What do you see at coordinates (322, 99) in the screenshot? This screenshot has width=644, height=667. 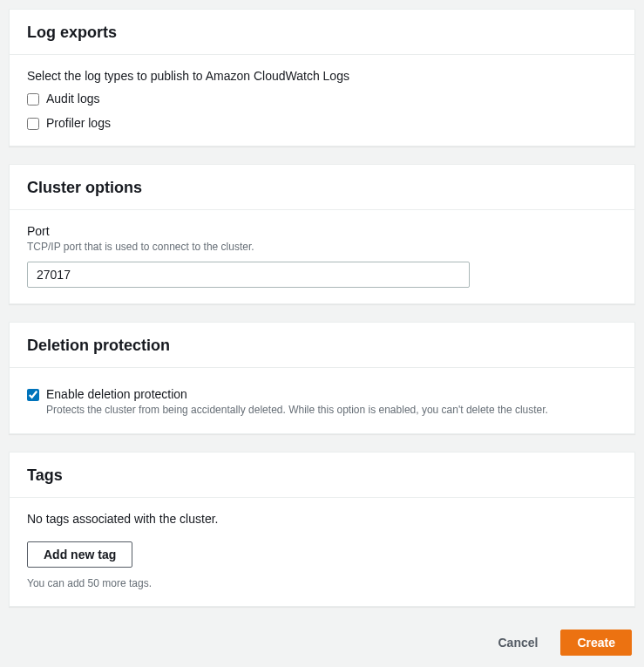 I see `audit-logs-row: Audit logs` at bounding box center [322, 99].